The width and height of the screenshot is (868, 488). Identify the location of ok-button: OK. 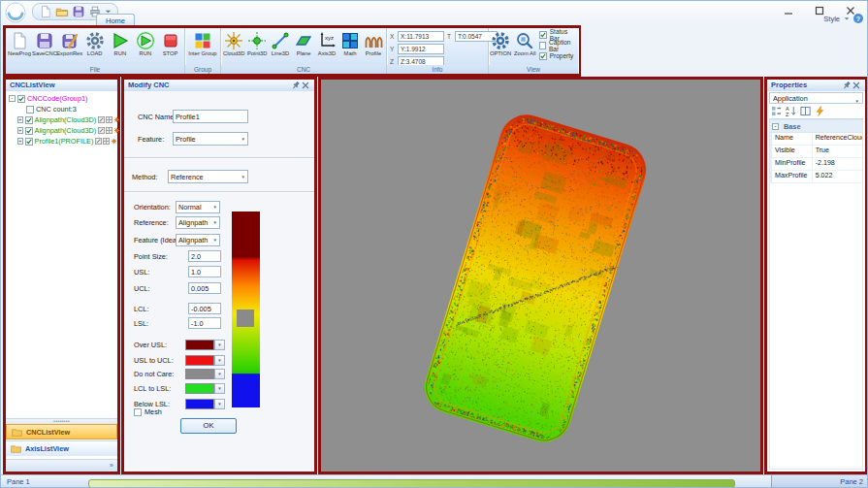
(209, 426).